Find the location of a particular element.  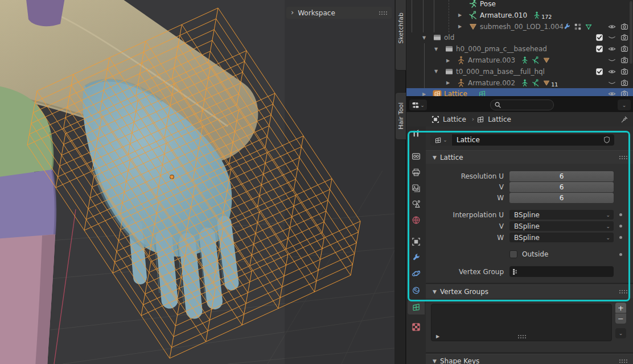

resolution-v-field: 6 is located at coordinates (561, 187).